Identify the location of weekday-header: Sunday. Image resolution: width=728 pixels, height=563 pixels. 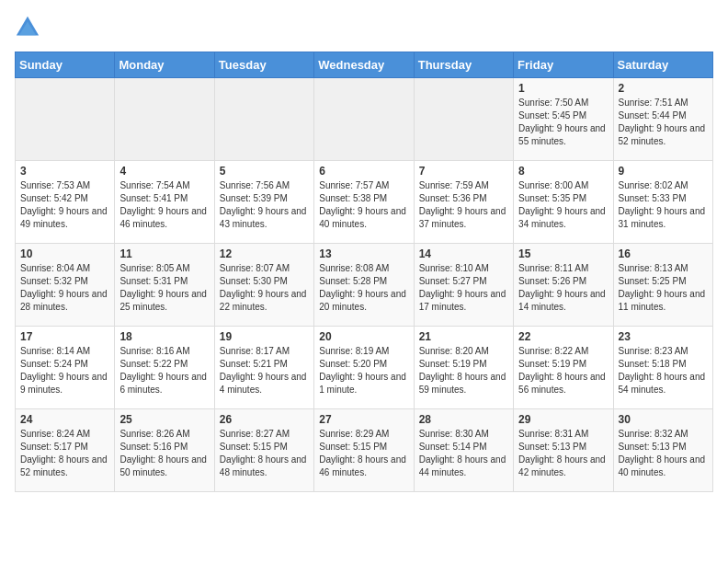
(65, 65).